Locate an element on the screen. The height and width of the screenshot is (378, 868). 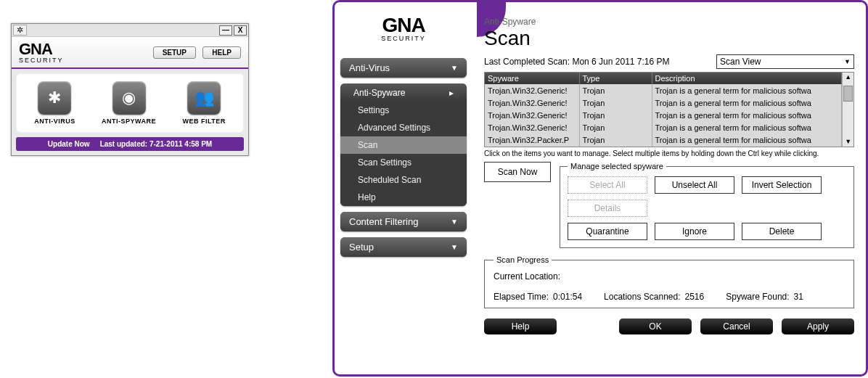
footer-apply-button: Apply is located at coordinates (818, 326).